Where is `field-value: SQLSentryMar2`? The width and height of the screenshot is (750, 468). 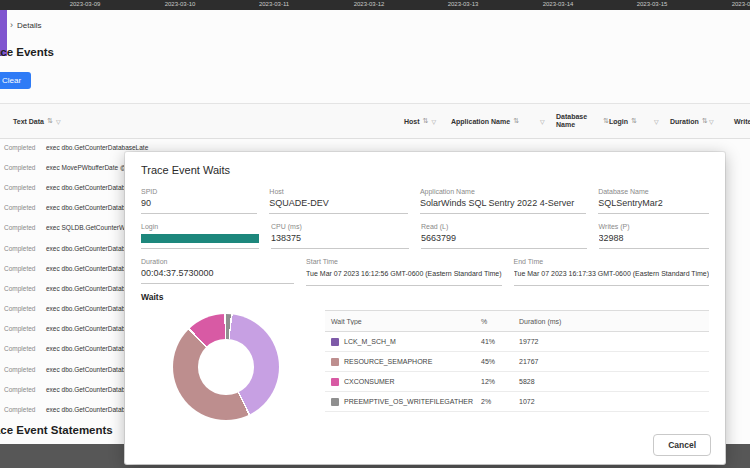
field-value: SQLSentryMar2 is located at coordinates (654, 206).